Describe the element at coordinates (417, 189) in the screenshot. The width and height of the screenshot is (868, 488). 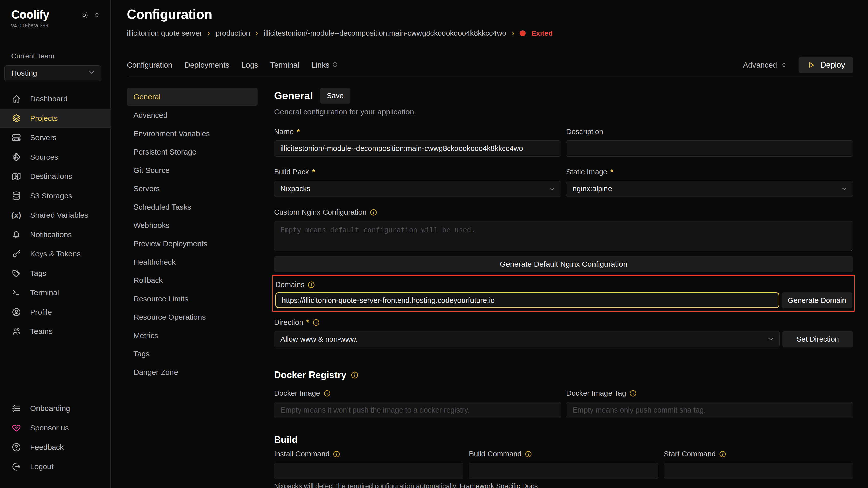
I see `build-pack-select: Nixpacks` at that location.